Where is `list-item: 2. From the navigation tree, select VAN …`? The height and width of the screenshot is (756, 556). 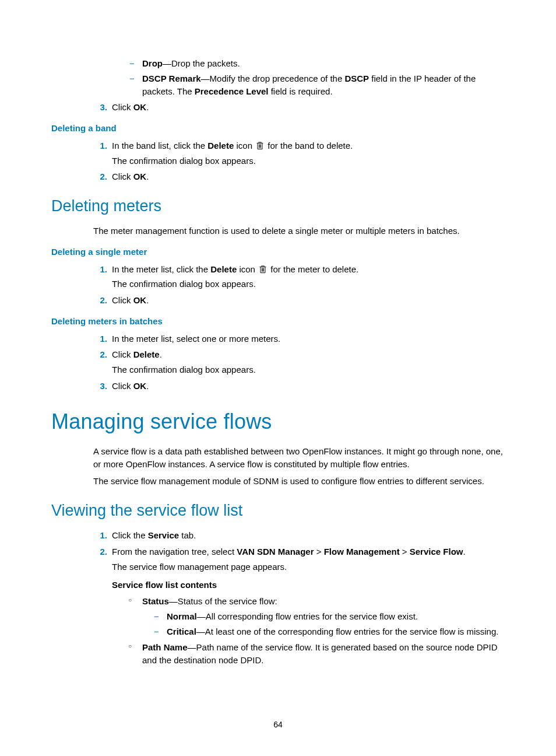
list-item: 2. From the navigation tree, select VAN … is located at coordinates (299, 606).